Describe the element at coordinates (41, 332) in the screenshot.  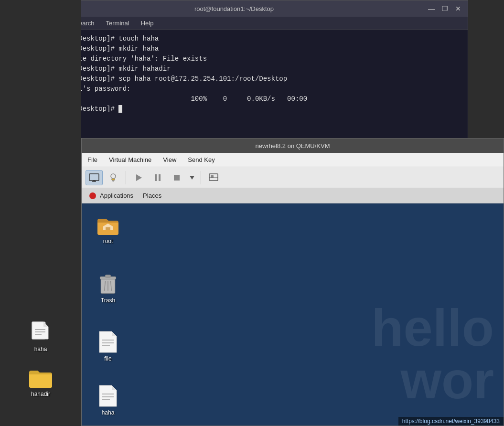
I see `file-icon` at that location.